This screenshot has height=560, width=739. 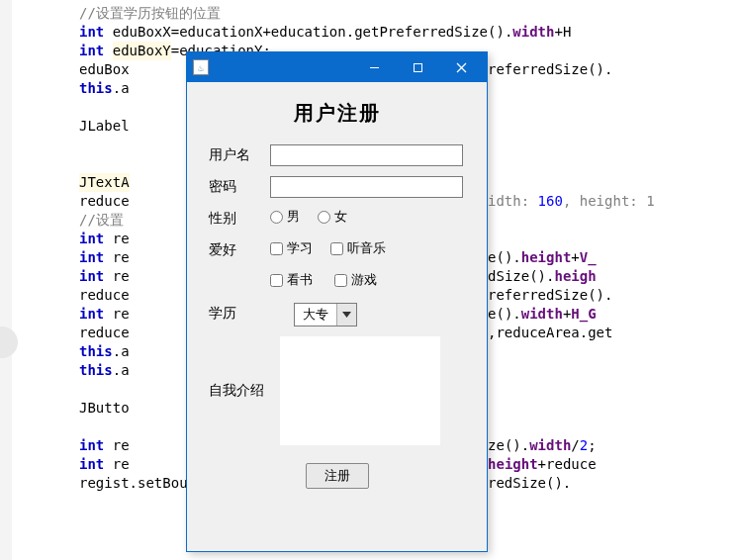 What do you see at coordinates (366, 155) in the screenshot?
I see `username-input` at bounding box center [366, 155].